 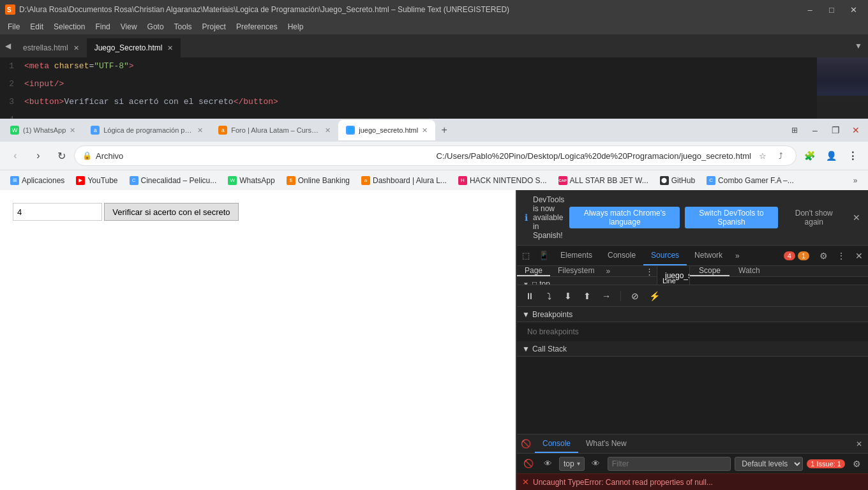 What do you see at coordinates (856, 130) in the screenshot?
I see `chrome-close-btn: ✕` at bounding box center [856, 130].